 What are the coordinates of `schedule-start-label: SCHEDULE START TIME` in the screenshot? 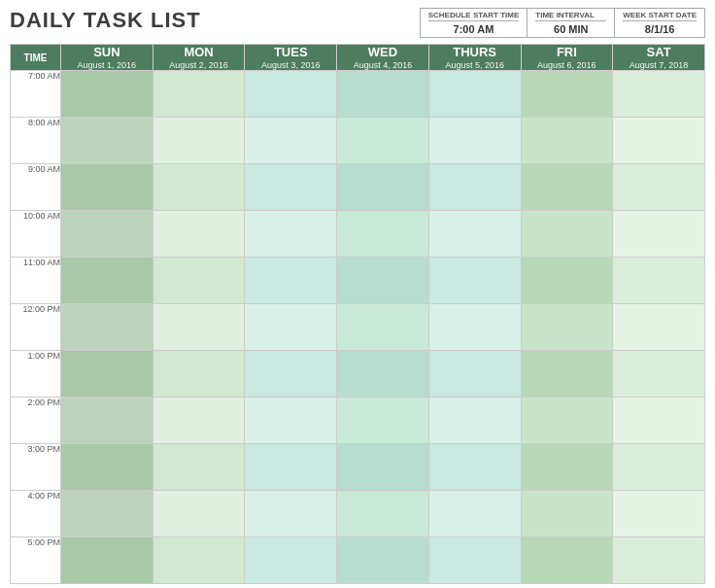 It's located at (474, 16).